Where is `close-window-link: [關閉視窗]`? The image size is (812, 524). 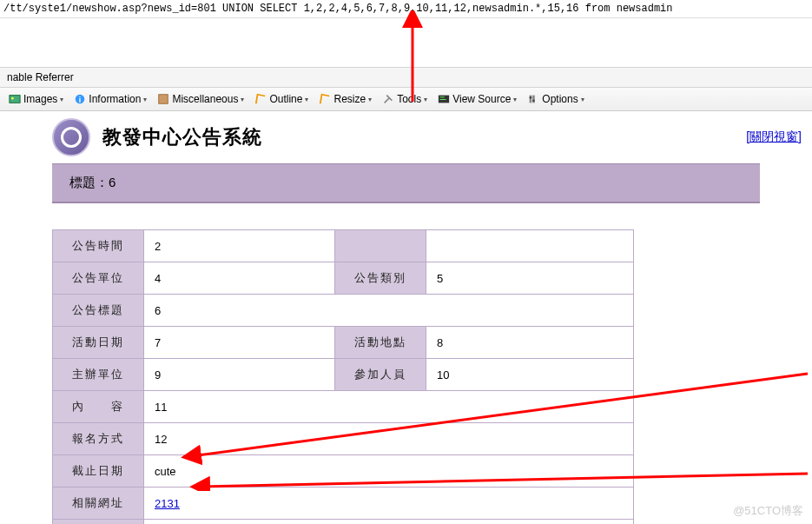
close-window-link: [關閉視窗] is located at coordinates (774, 137).